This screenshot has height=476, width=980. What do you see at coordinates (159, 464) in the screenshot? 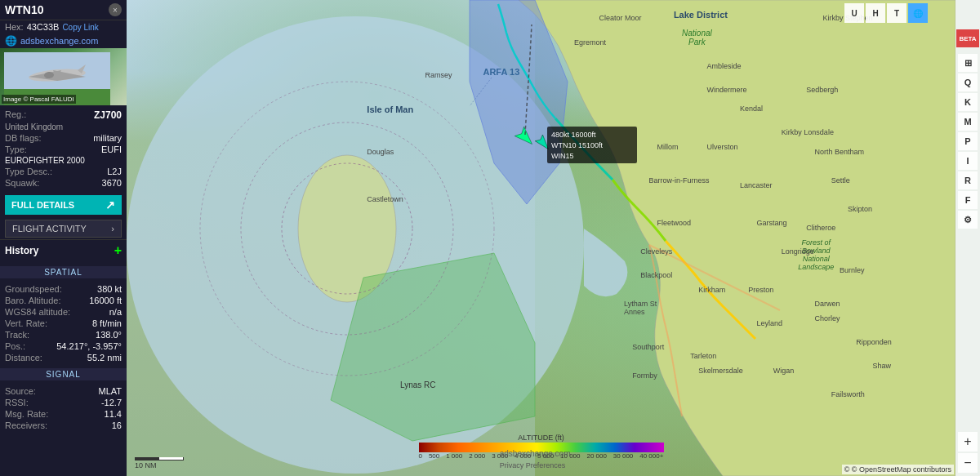
I see `scale-bar: 10 NM` at bounding box center [159, 464].